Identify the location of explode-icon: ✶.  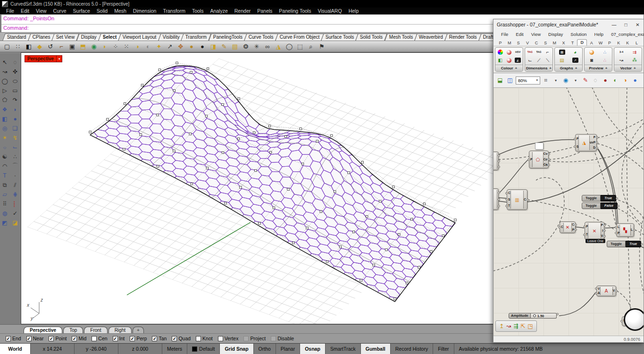
(5, 138).